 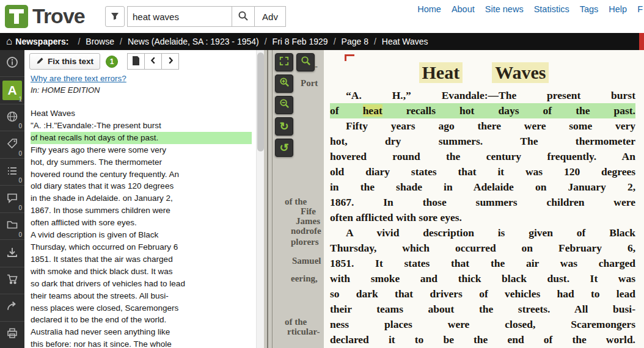 What do you see at coordinates (429, 9) in the screenshot?
I see `nav-home: Home` at bounding box center [429, 9].